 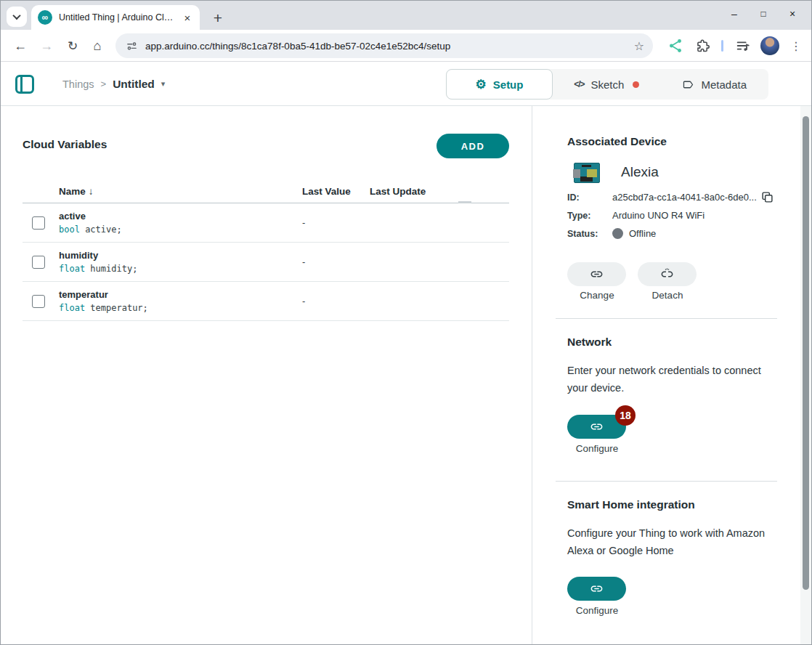 I want to click on variables-table: Name↓ Last Value Last Update active bool…, so click(x=266, y=252).